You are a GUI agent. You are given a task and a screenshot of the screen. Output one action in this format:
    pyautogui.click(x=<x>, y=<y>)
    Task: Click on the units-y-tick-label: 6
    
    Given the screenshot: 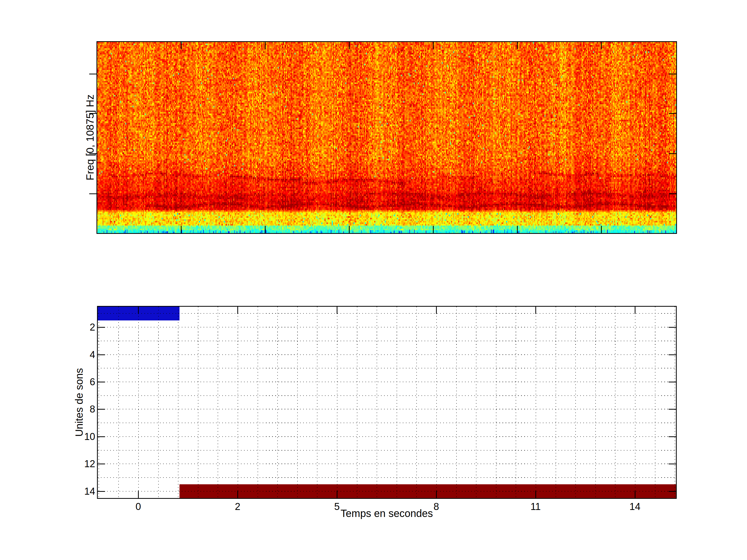 What is the action you would take?
    pyautogui.click(x=93, y=382)
    